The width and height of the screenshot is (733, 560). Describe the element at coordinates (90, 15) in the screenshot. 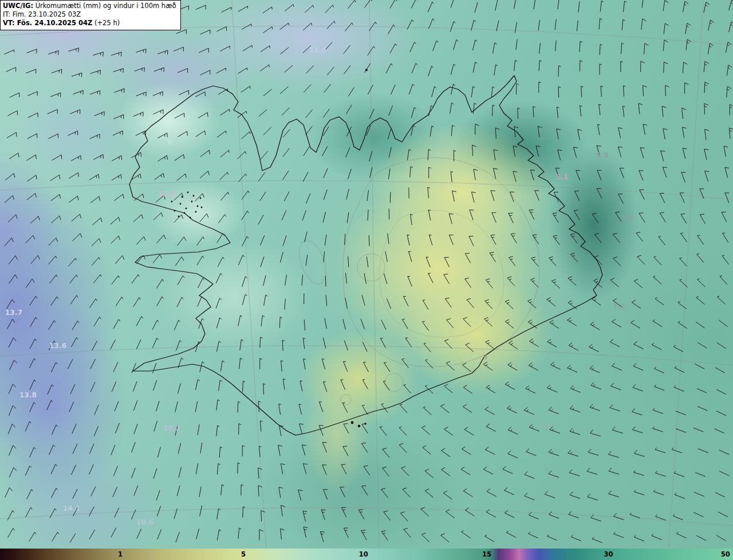

I see `info-box: UWC/IG: Úrkomumætti (mm) og vindur i 100…` at that location.